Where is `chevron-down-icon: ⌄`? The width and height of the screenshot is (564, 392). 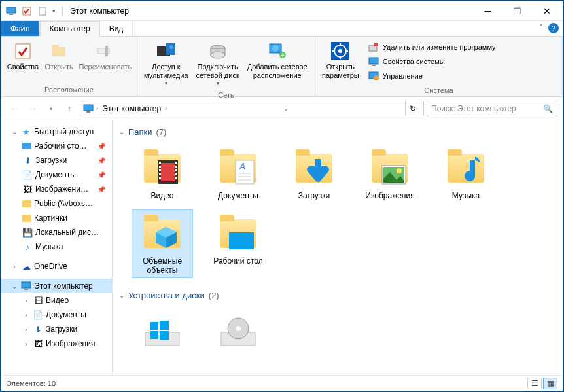 chevron-down-icon: ⌄ is located at coordinates (122, 132).